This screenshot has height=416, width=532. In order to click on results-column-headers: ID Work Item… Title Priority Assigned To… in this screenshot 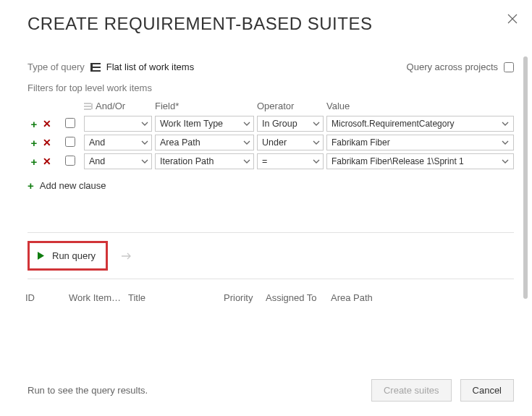, I will do `click(269, 298)`.